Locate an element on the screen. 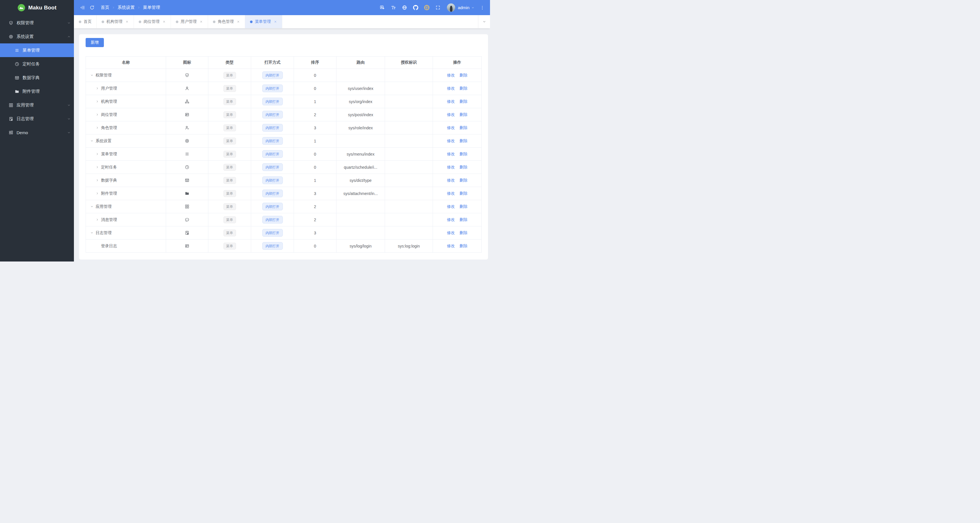  username: admin is located at coordinates (463, 8).